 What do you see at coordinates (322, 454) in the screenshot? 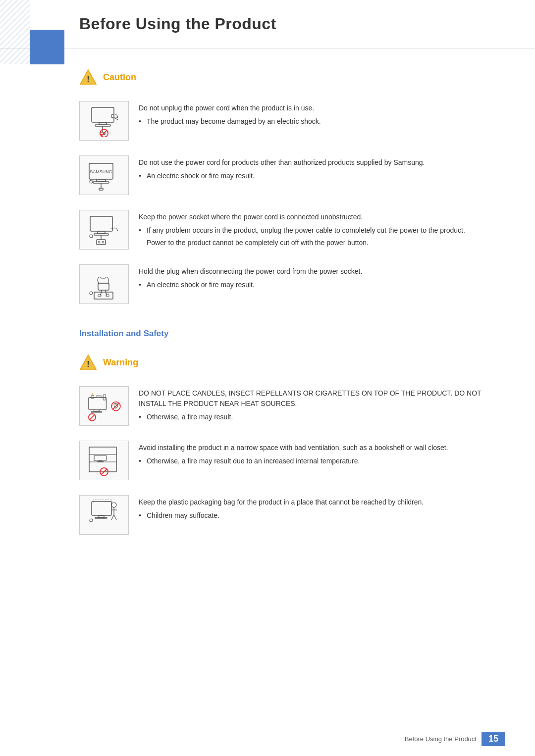
I see `warning-text-2: Avoid installing the product in a narrow…` at bounding box center [322, 454].